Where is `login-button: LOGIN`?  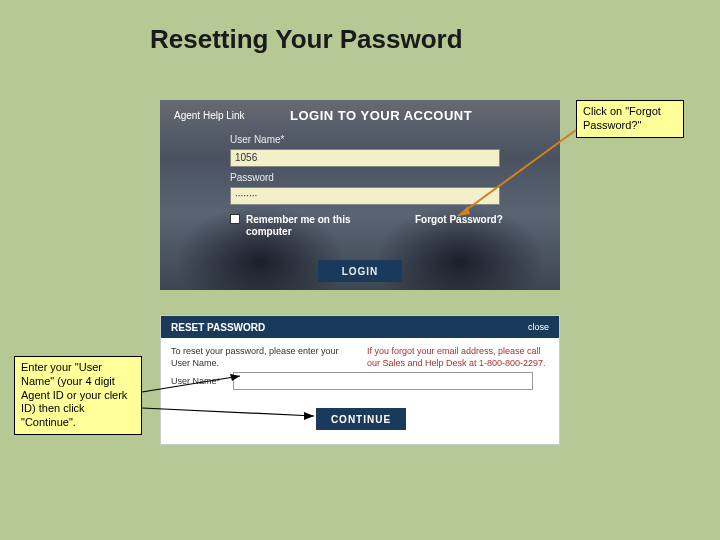
login-button: LOGIN is located at coordinates (360, 271).